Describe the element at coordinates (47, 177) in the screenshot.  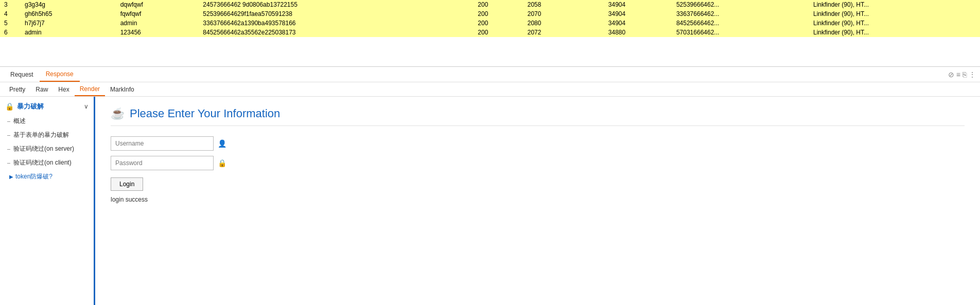
I see `sidebar-item-token: ▶ token防爆破?` at that location.